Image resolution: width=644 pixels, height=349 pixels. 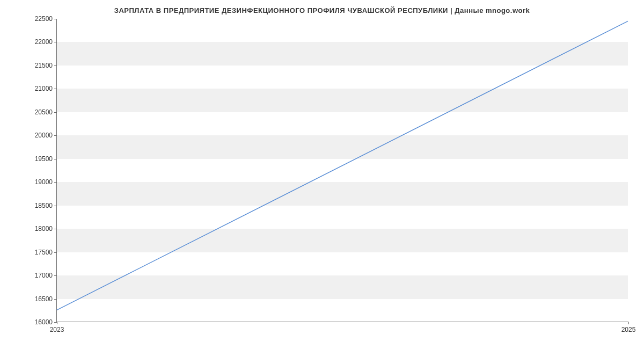 What do you see at coordinates (44, 66) in the screenshot?
I see `y-tick-label: 21500` at bounding box center [44, 66].